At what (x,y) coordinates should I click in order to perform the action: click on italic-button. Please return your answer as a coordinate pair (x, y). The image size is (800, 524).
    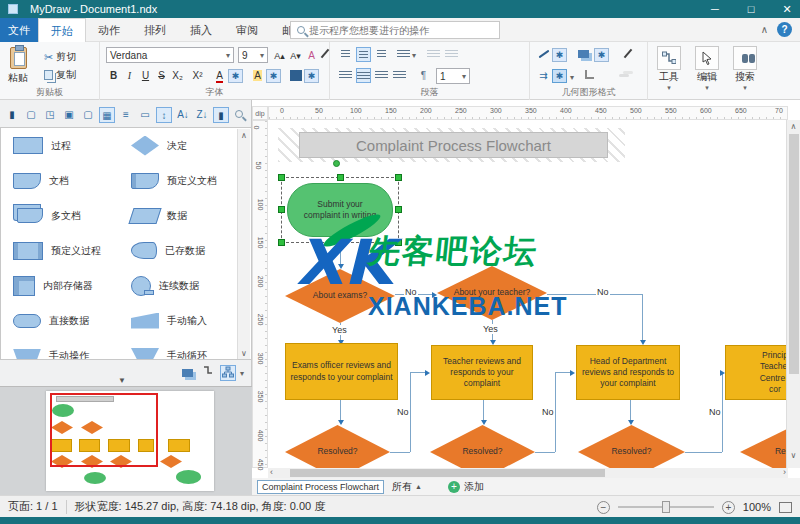
    Looking at the image, I should click on (130, 76).